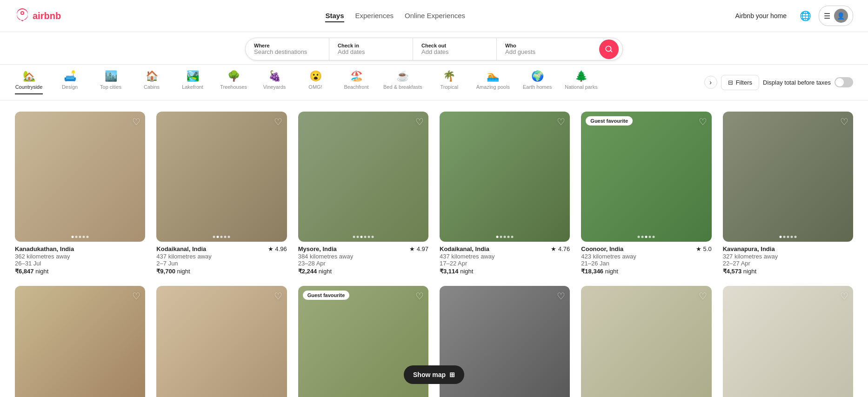  What do you see at coordinates (434, 16) in the screenshot?
I see `header: airbnb Stays Experiences Online Experien…` at bounding box center [434, 16].